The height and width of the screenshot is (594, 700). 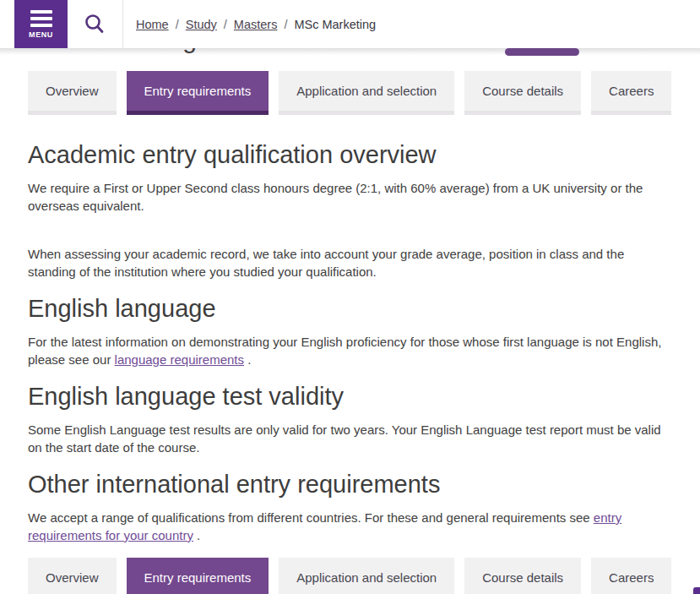 What do you see at coordinates (123, 24) in the screenshot?
I see `header-divider` at bounding box center [123, 24].